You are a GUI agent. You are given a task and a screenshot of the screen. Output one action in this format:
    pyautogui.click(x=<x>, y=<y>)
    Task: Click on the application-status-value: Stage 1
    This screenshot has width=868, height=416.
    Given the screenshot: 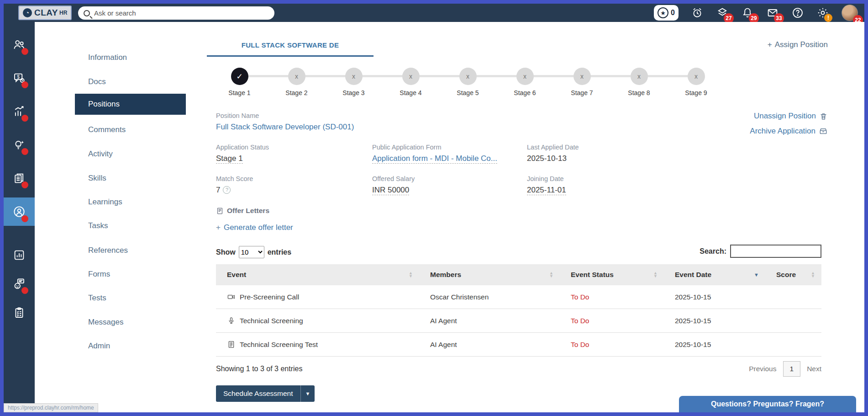 What is the action you would take?
    pyautogui.click(x=229, y=159)
    